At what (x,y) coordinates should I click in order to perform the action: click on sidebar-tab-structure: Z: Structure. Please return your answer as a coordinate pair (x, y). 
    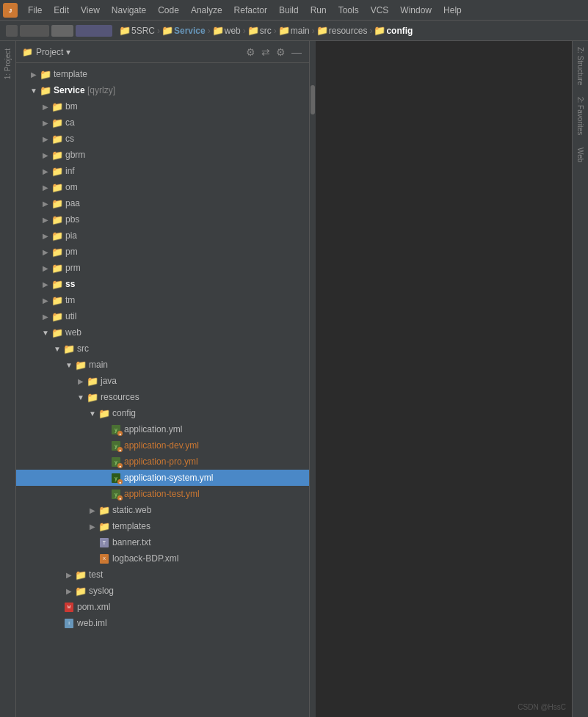
    Looking at the image, I should click on (580, 66).